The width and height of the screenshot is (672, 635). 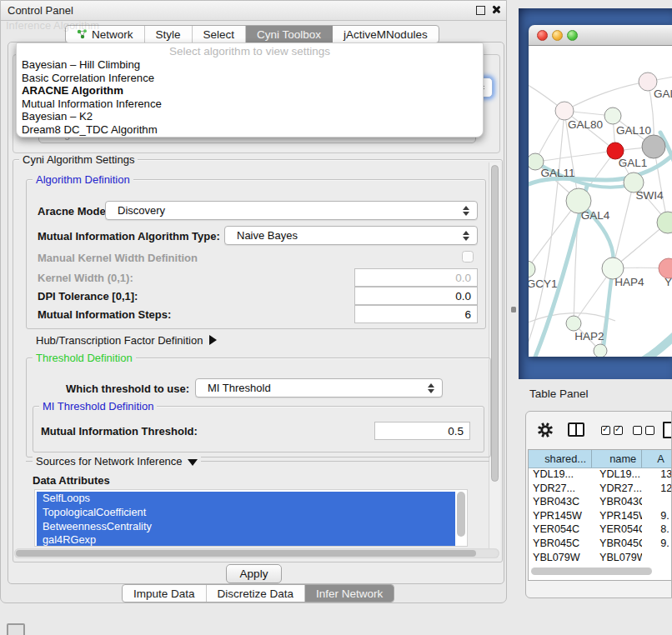 What do you see at coordinates (495, 323) in the screenshot?
I see `scrollbar-thumb` at bounding box center [495, 323].